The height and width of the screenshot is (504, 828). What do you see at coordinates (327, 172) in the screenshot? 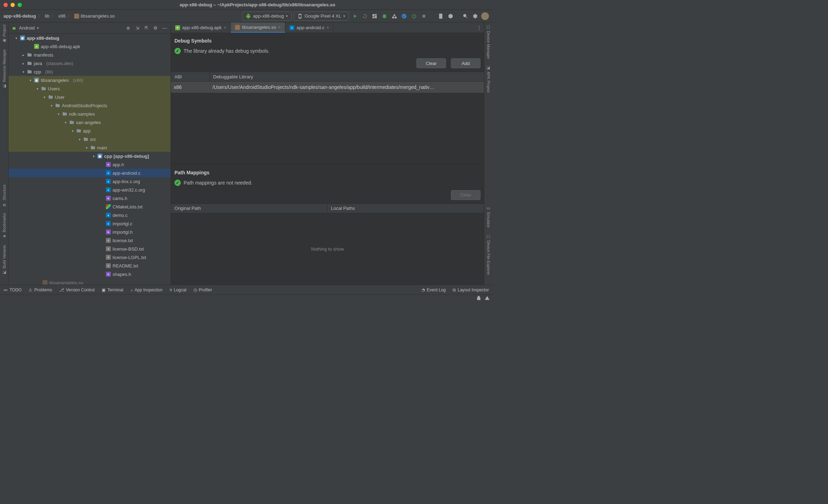
I see `path-mappings-title: Path Mappings` at bounding box center [327, 172].